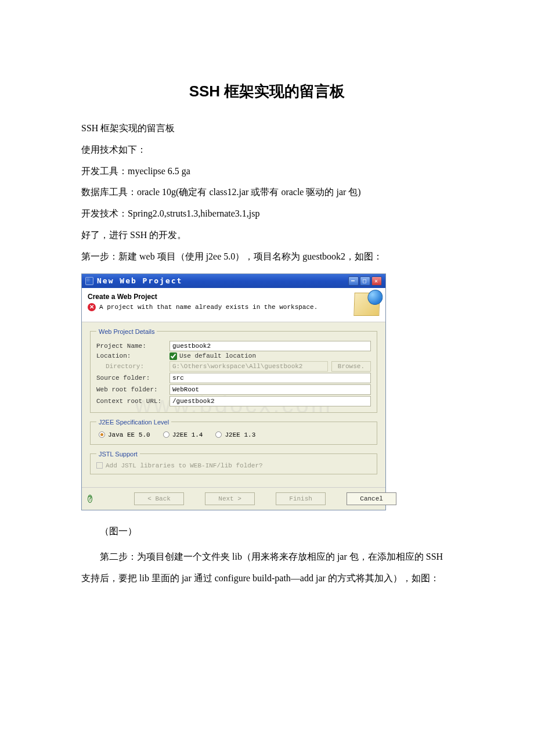  What do you see at coordinates (267, 568) in the screenshot?
I see `paragraph: 第二步：为项目创建一个文件夹 lib（用来将来存放相应的 jar 包，在添加相应…` at bounding box center [267, 568].